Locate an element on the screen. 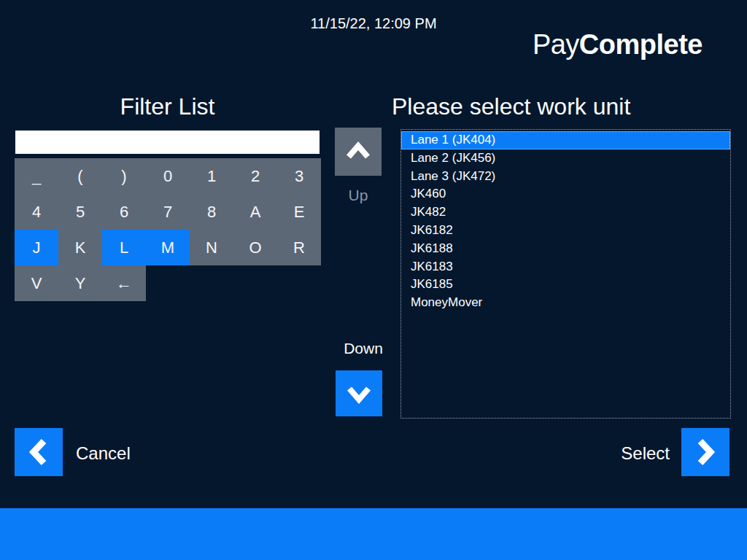  work-unit-item: JK460 is located at coordinates (566, 194).